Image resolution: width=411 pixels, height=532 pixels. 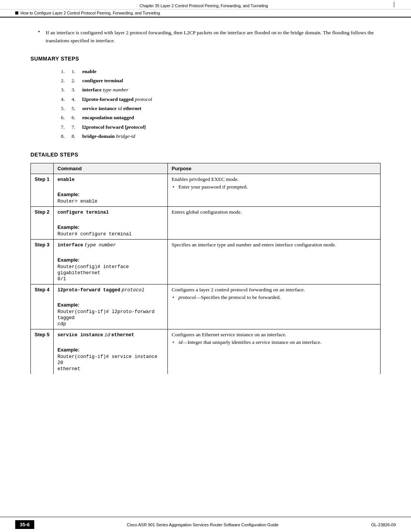 What do you see at coordinates (187, 297) in the screenshot?
I see `purpose-italic-4: protocol` at bounding box center [187, 297].